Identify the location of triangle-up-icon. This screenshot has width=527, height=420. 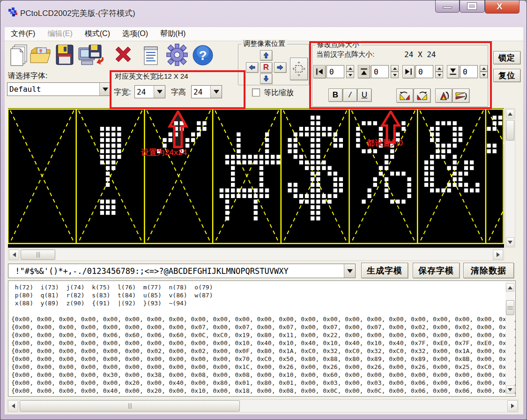
(484, 68).